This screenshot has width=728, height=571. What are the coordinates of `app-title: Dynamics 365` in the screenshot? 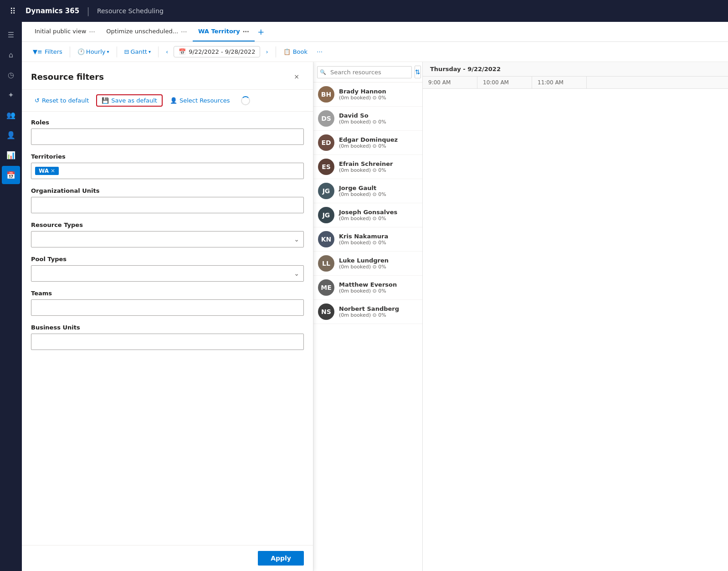 It's located at (52, 11).